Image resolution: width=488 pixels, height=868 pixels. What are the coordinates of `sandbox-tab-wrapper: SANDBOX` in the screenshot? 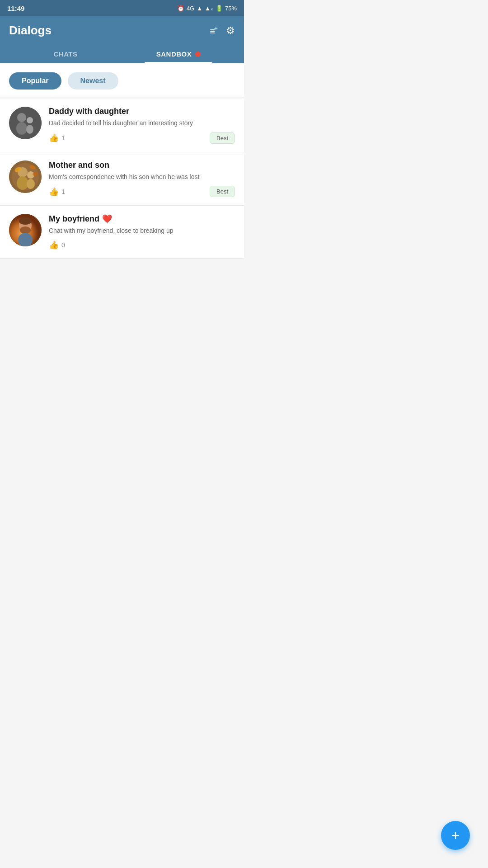 It's located at (178, 54).